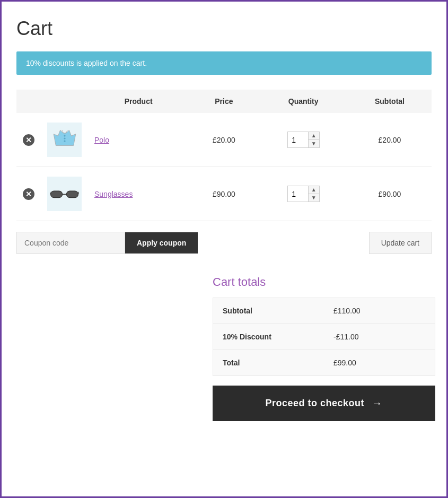 The width and height of the screenshot is (448, 498). I want to click on sunglasses-quantity-arrows: ▲ ▼, so click(314, 194).